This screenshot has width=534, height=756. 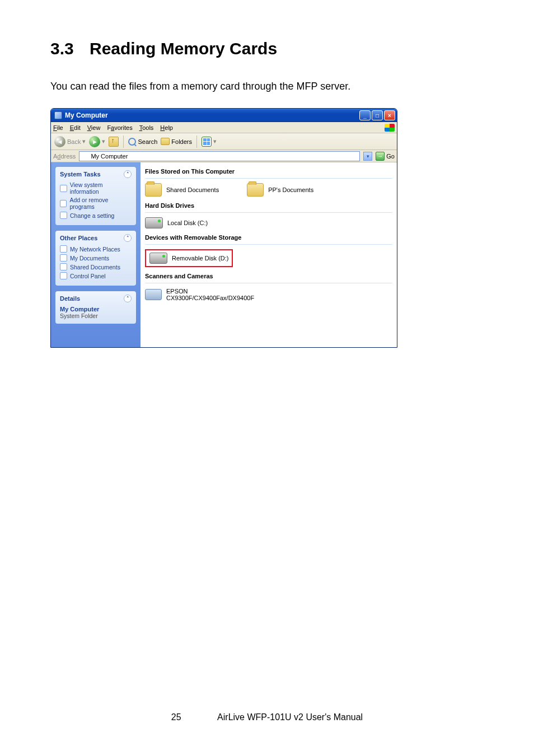 I want to click on address-input: My Computer, so click(x=219, y=156).